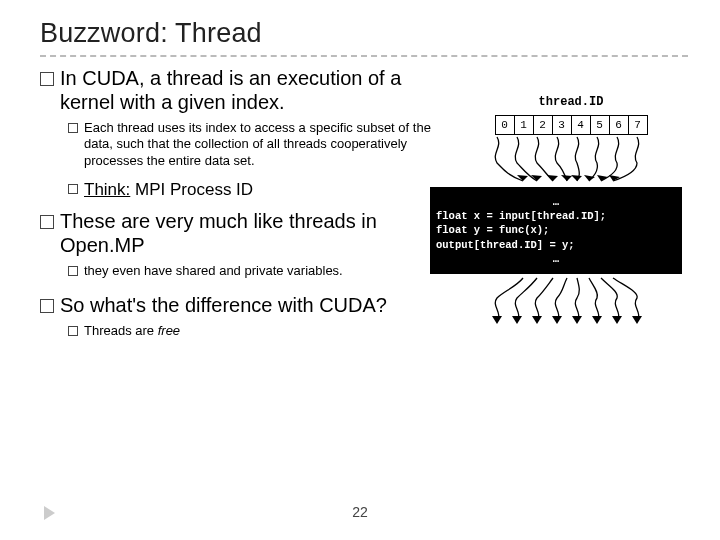 The width and height of the screenshot is (720, 540). What do you see at coordinates (121, 330) in the screenshot?
I see `text: Threads are` at bounding box center [121, 330].